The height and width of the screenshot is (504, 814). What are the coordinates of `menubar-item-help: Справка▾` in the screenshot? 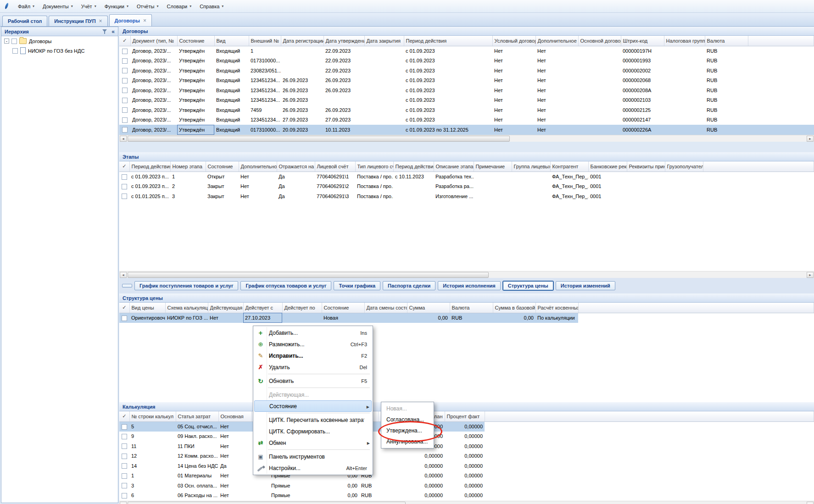 It's located at (212, 6).